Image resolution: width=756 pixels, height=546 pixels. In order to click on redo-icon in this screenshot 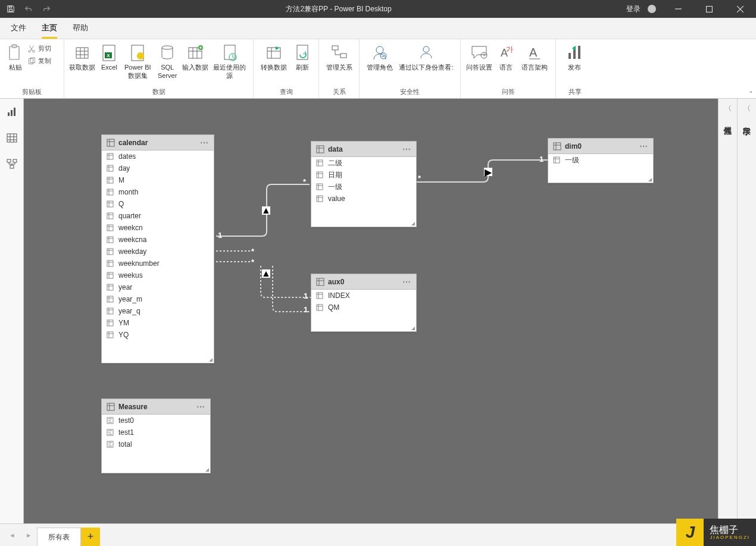, I will do `click(46, 9)`.